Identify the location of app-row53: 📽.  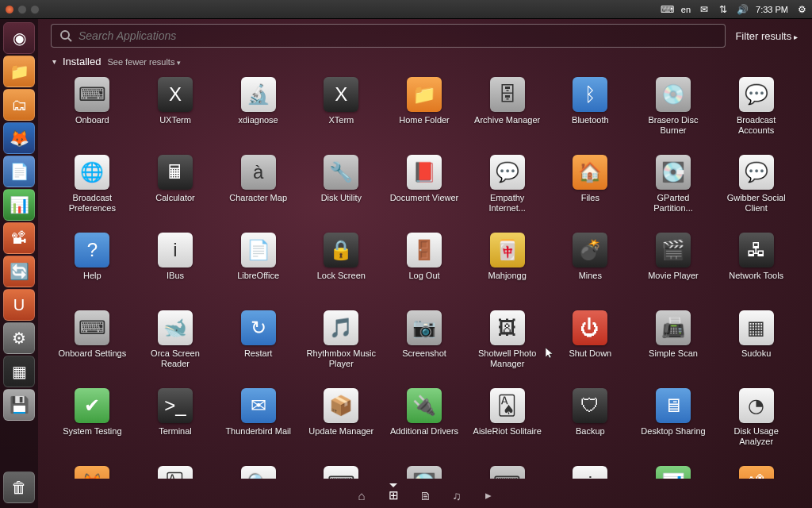
(756, 471).